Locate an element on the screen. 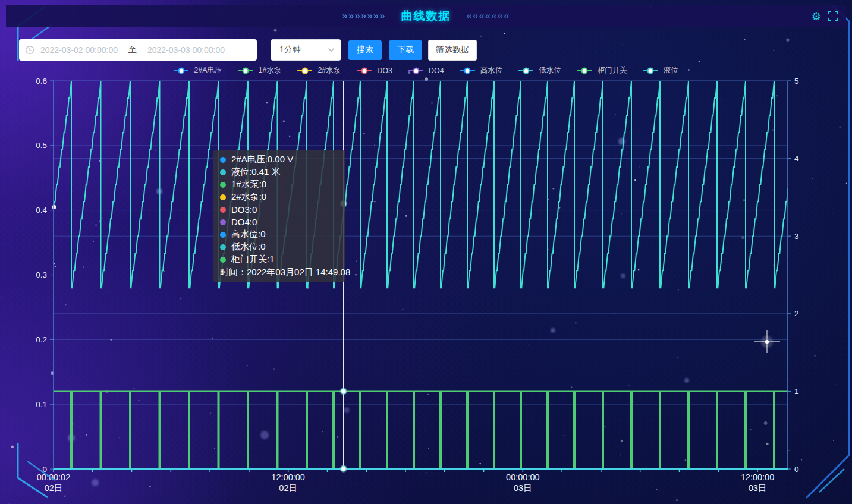 The width and height of the screenshot is (852, 504). tooltip-series-value: 液位:0.41 米 is located at coordinates (256, 172).